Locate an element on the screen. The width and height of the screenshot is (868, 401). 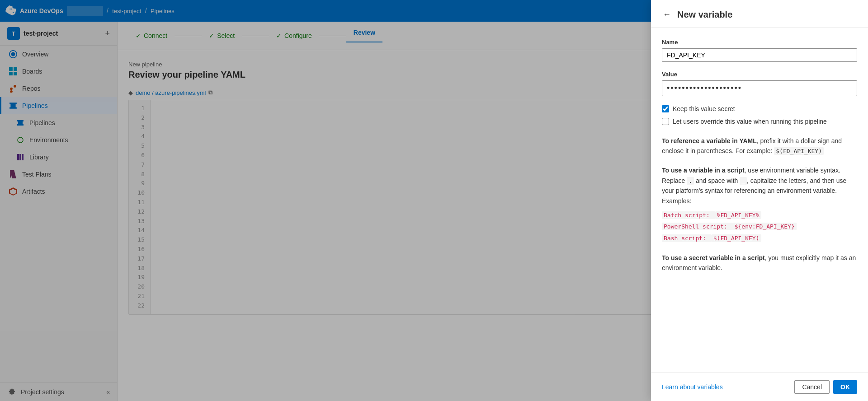
script-info-text2: and space with is located at coordinates (717, 181).